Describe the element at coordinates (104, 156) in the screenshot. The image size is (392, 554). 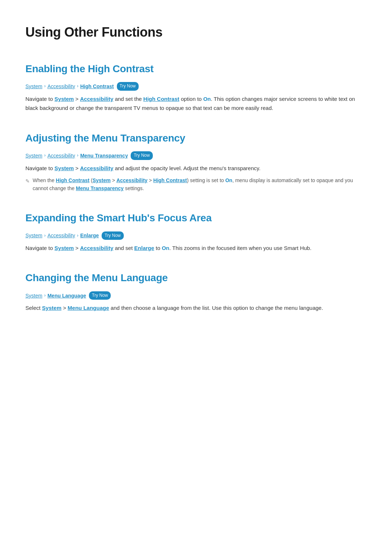
I see `breadcrumb-item: Menu Transparency` at that location.